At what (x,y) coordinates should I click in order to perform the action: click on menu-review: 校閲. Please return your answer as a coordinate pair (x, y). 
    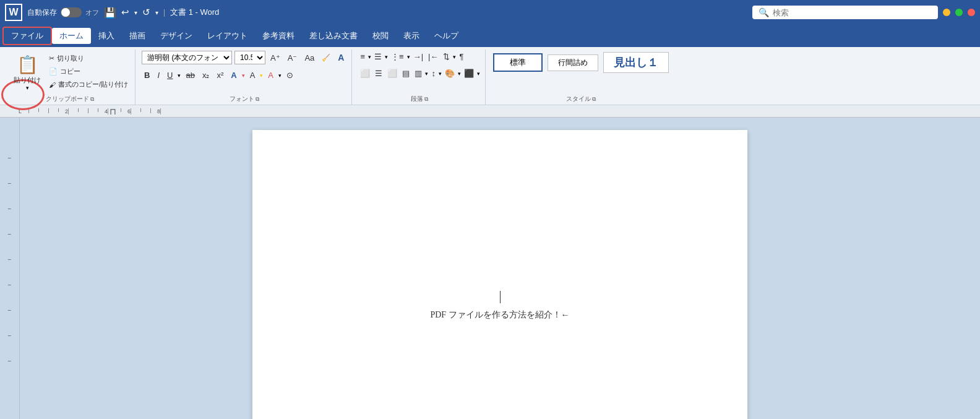
    Looking at the image, I should click on (380, 36).